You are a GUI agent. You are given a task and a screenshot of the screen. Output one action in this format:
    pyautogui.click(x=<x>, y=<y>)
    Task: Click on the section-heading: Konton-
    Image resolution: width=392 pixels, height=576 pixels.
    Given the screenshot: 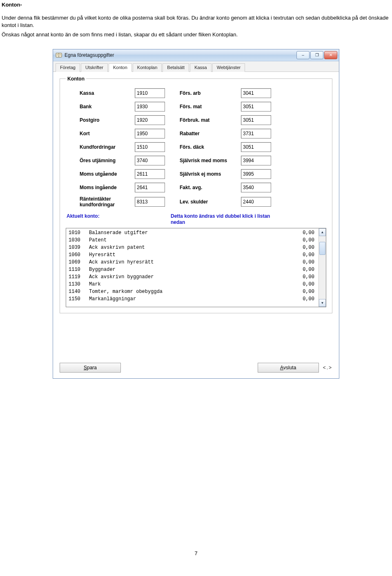 What is the action you would take?
    pyautogui.click(x=196, y=5)
    